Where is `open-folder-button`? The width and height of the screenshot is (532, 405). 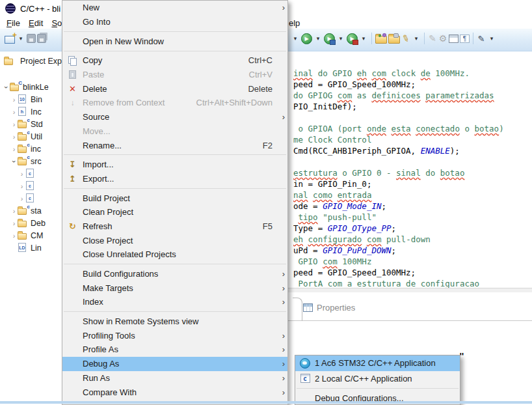 open-folder-button is located at coordinates (394, 38).